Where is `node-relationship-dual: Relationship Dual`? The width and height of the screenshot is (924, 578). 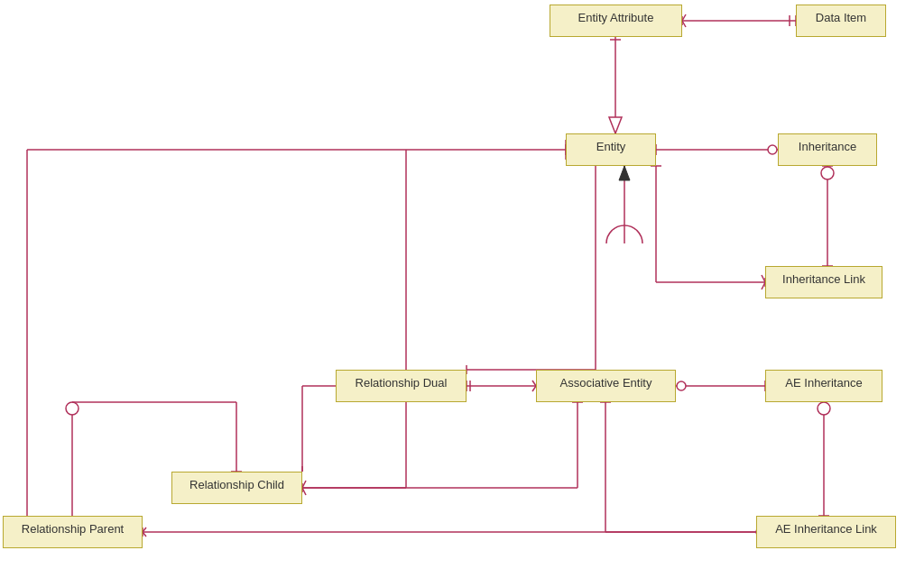 node-relationship-dual: Relationship Dual is located at coordinates (401, 386).